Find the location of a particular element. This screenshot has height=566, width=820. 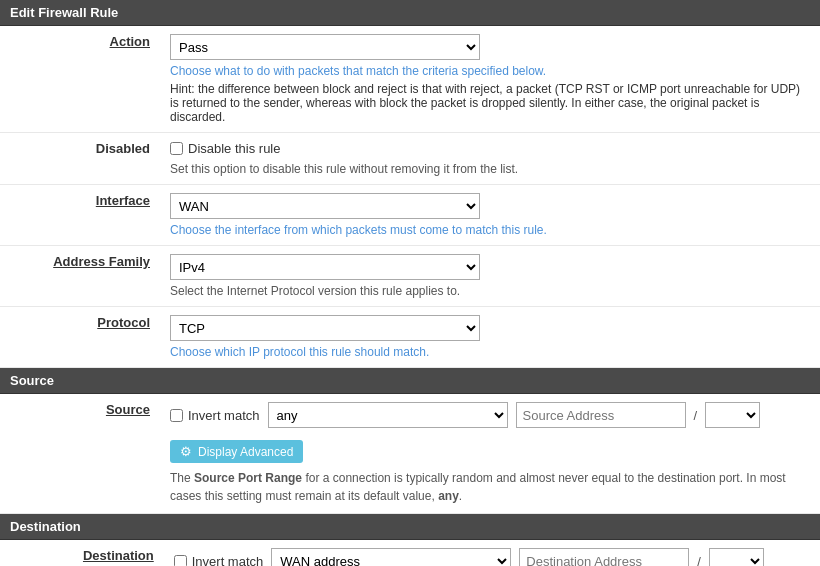

protocol-row: Protocol TCP UDP TCP/UDP ICMP Any Choose… is located at coordinates (410, 338).